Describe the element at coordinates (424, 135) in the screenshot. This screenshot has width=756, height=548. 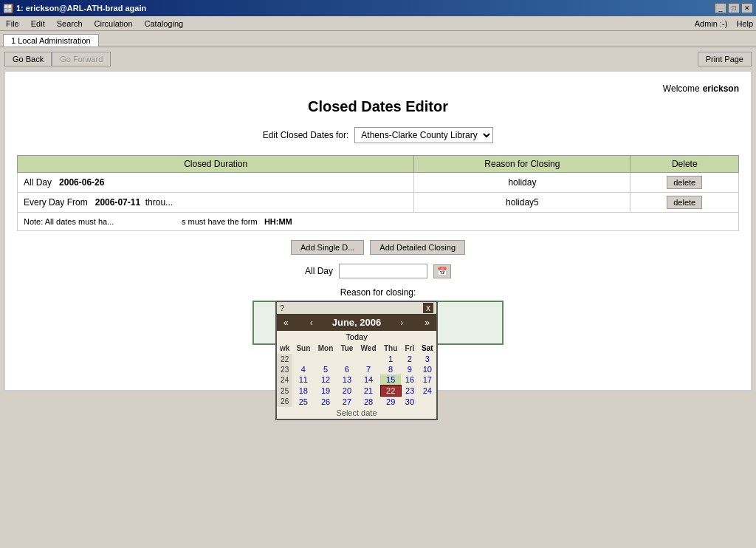
I see `library-select: Athens-Clarke County Library` at that location.